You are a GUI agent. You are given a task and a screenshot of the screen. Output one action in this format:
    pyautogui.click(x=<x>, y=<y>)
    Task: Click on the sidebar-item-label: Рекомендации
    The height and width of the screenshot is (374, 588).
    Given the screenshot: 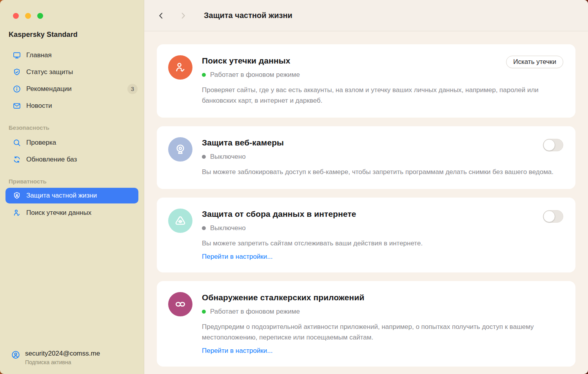 What is the action you would take?
    pyautogui.click(x=49, y=89)
    